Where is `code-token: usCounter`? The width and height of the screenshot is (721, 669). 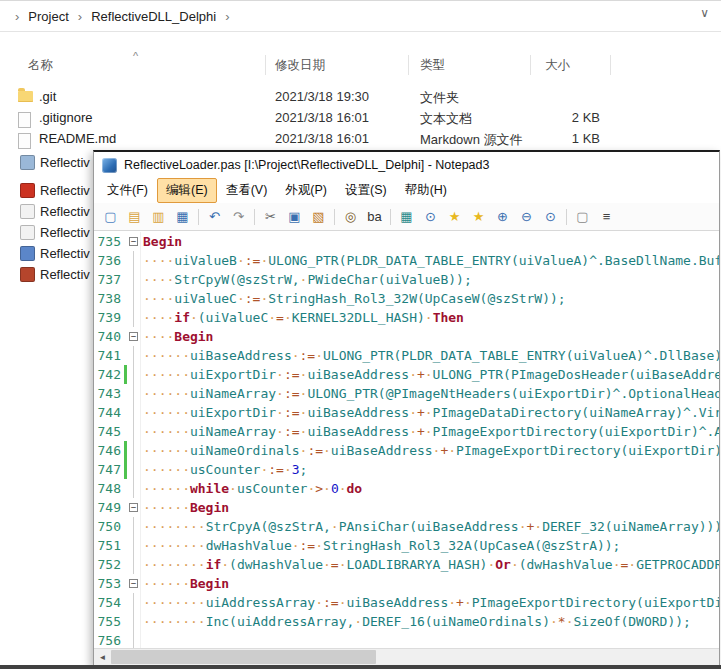 code-token: usCounter is located at coordinates (225, 470).